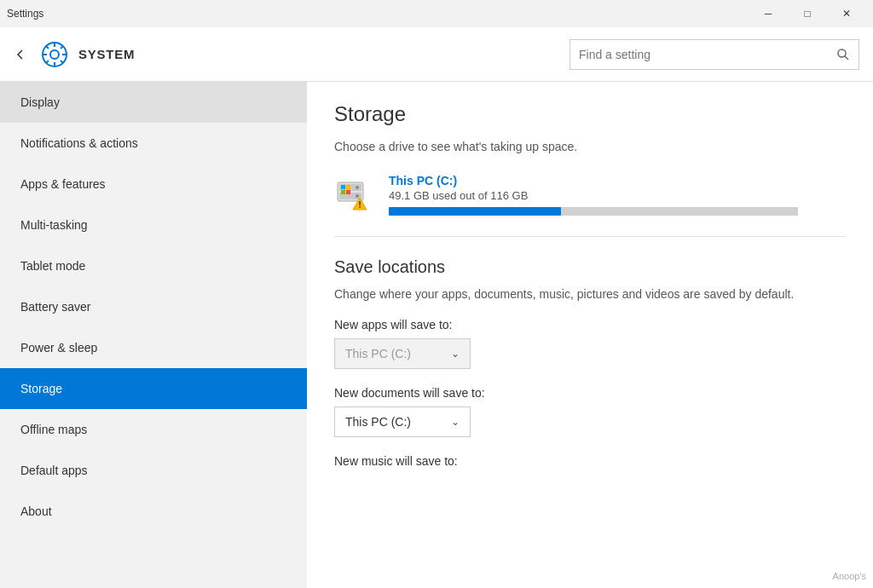 This screenshot has width=873, height=588. What do you see at coordinates (807, 14) in the screenshot?
I see `maximize-button: □` at bounding box center [807, 14].